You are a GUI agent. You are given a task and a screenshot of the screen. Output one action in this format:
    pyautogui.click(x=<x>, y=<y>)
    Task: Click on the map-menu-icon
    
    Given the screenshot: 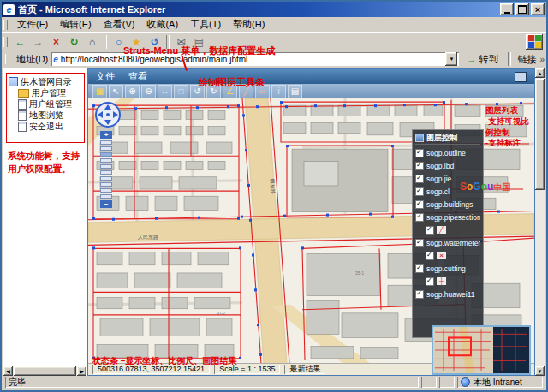 What is the action you would take?
    pyautogui.click(x=521, y=77)
    